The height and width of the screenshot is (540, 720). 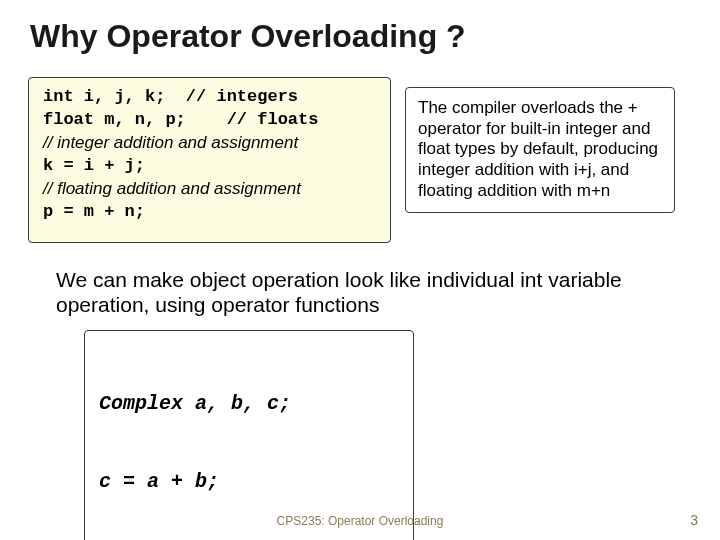 I want to click on code-line-1: int i, j, k; // integers, so click(x=210, y=98).